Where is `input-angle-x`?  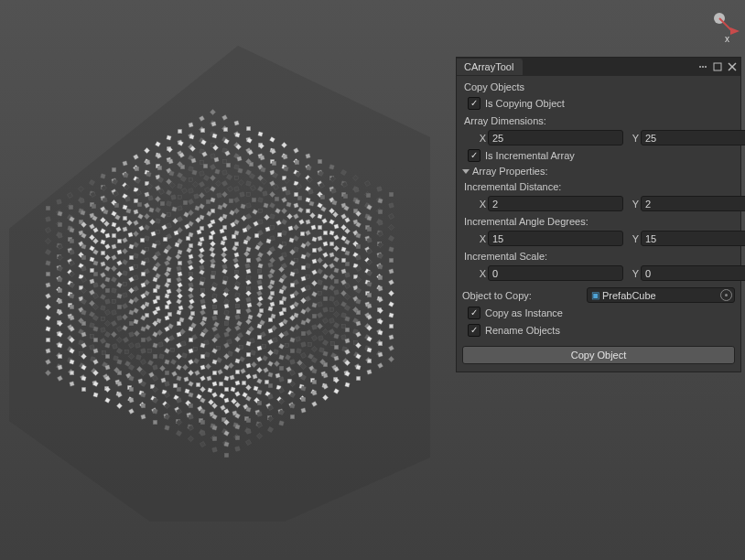
input-angle-x is located at coordinates (556, 238).